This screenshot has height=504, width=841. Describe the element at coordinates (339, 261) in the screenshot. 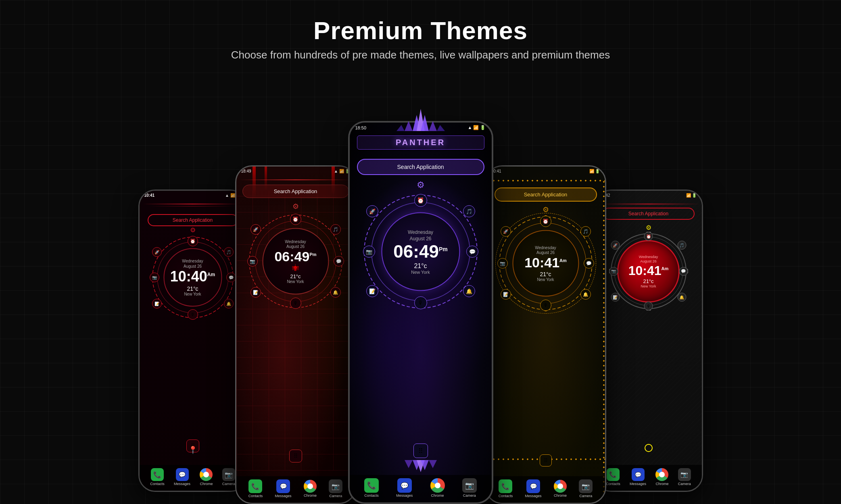

I see `p2-orbit-msg: 💬` at that location.